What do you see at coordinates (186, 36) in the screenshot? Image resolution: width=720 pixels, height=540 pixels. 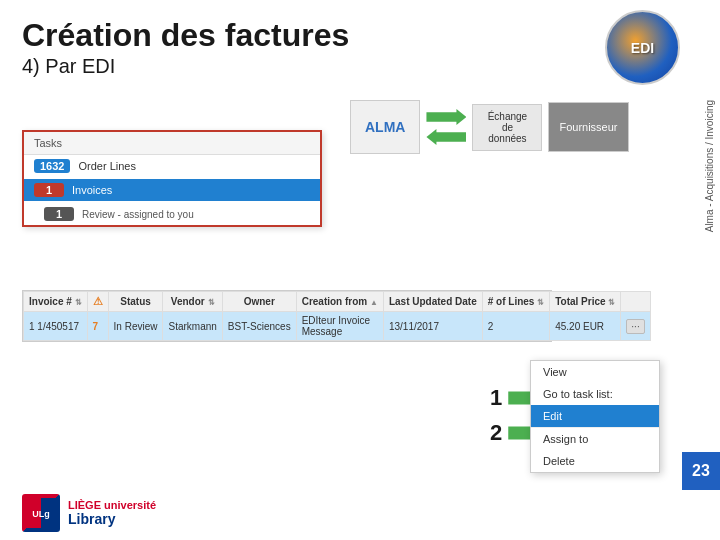 I see `title-main: Création des factures` at bounding box center [186, 36].